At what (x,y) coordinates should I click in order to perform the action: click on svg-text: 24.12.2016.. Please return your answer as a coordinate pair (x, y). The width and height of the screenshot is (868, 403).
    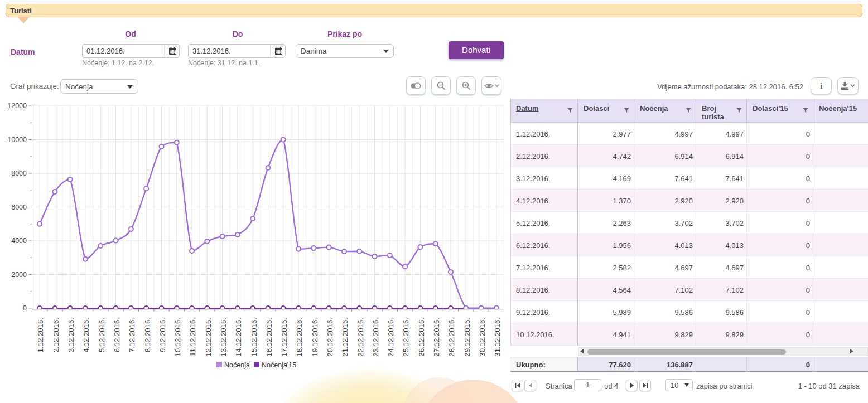
    Looking at the image, I should click on (390, 337).